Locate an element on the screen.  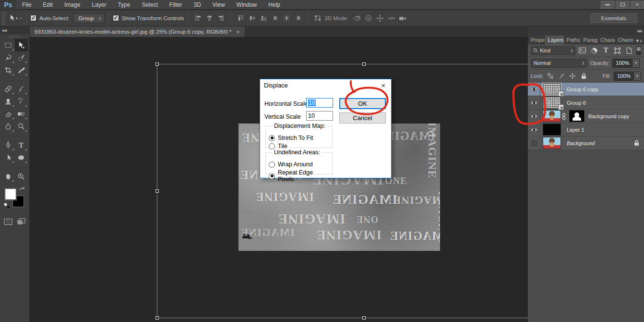
align-vertical-centers-button is located at coordinates (252, 18).